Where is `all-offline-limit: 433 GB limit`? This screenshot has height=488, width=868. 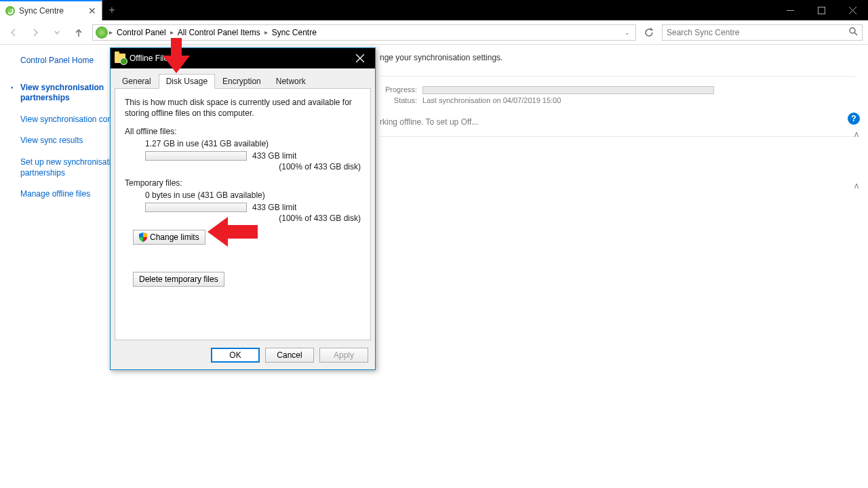
all-offline-limit: 433 GB limit is located at coordinates (274, 156).